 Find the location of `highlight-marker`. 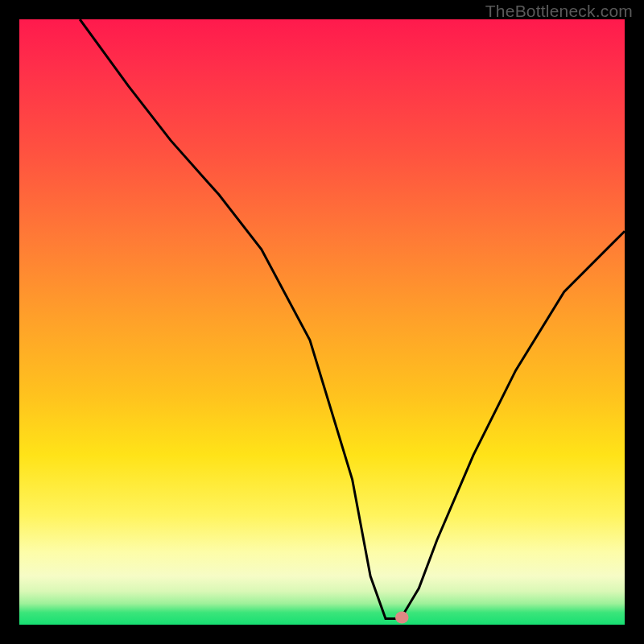

highlight-marker is located at coordinates (402, 617).